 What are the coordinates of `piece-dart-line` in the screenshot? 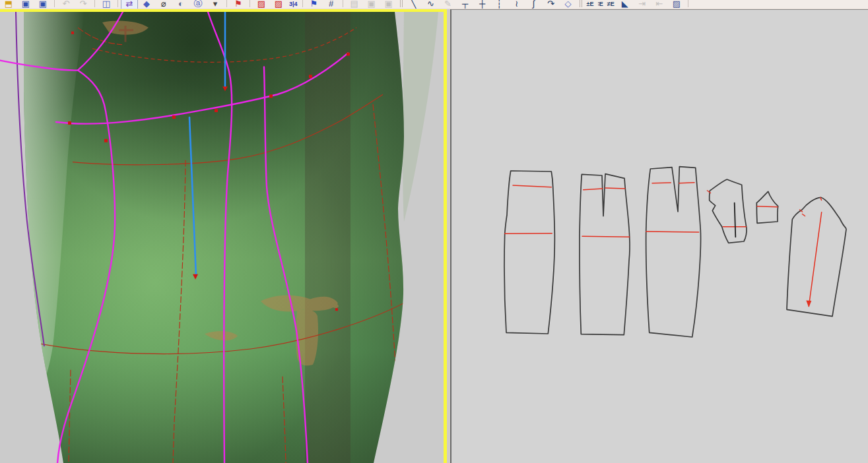 It's located at (735, 220).